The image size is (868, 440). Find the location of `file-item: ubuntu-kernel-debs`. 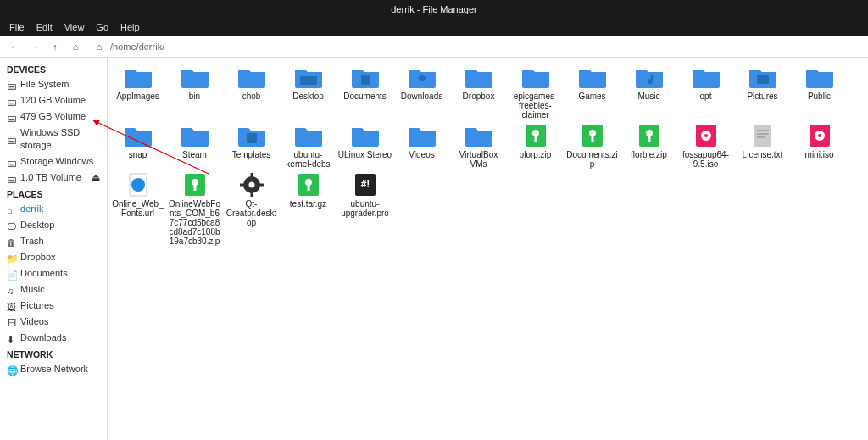

file-item: ubuntu-kernel-debs is located at coordinates (309, 146).